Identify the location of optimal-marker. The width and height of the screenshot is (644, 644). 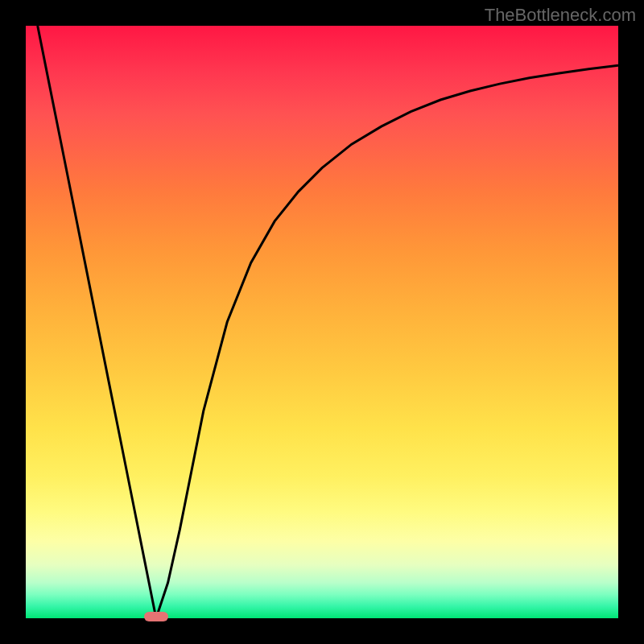
(156, 617).